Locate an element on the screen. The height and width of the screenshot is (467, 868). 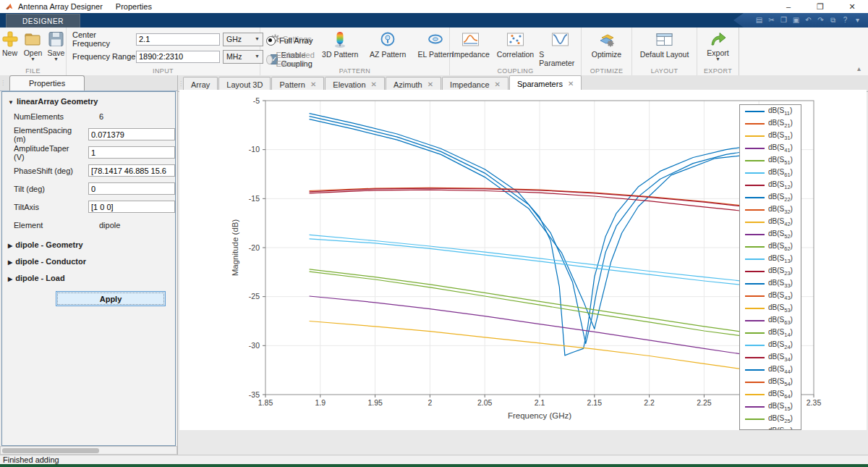
legend-entry: dB(S14) is located at coordinates (770, 333).